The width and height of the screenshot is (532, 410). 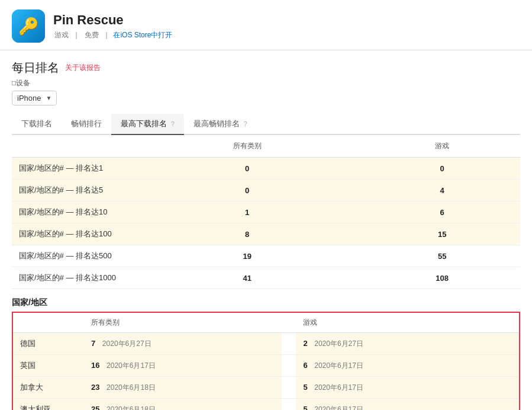 What do you see at coordinates (266, 300) in the screenshot?
I see `country-section-title: 国家/地区` at bounding box center [266, 300].